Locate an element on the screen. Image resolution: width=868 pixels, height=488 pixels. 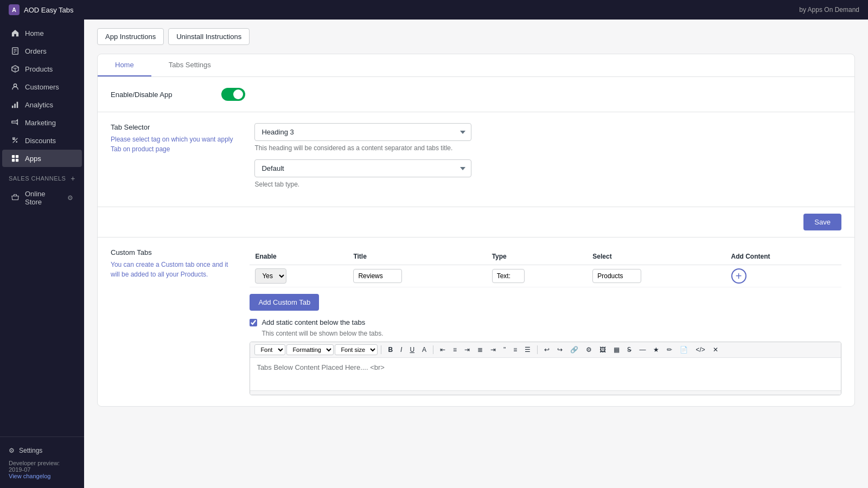
rich-editor-content: Tabs Below Content Placed Here.... <br> is located at coordinates (546, 374).